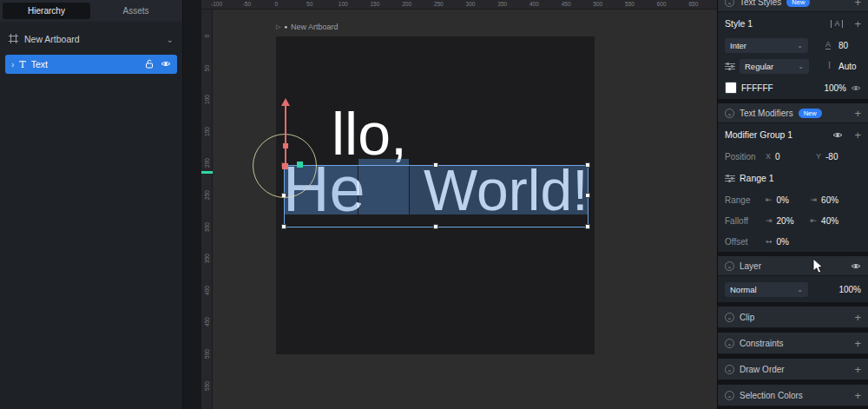 The width and height of the screenshot is (868, 409). I want to click on constraints-header: ⌄ Constraints +, so click(793, 344).